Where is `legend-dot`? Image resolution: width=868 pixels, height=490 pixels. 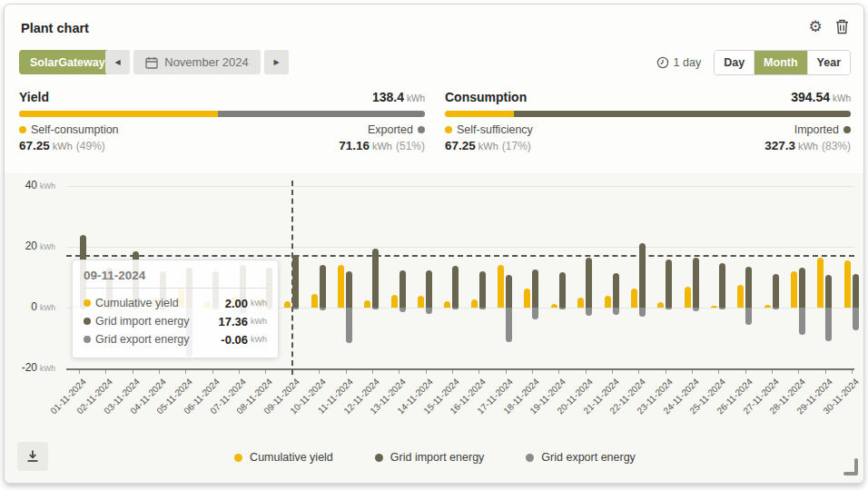 legend-dot is located at coordinates (530, 457).